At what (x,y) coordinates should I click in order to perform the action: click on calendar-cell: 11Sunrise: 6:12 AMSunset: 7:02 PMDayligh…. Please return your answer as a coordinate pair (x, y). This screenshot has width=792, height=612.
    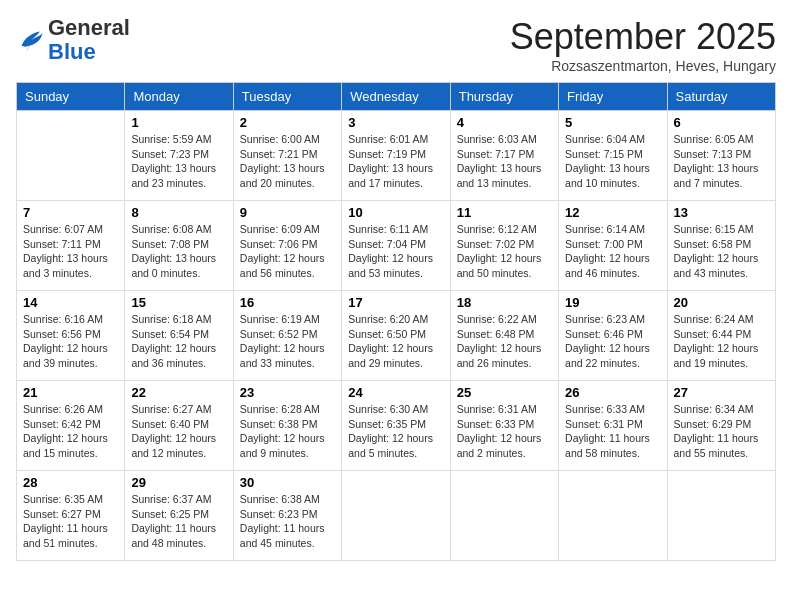
    Looking at the image, I should click on (504, 246).